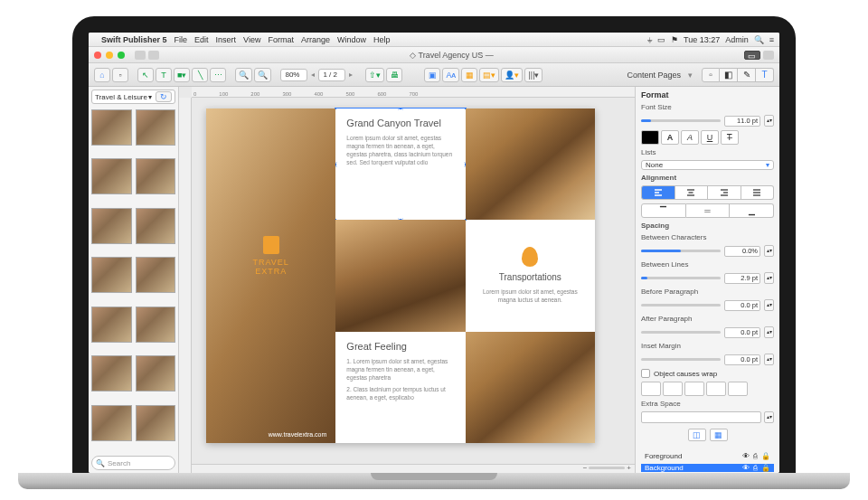  I want to click on after-para-slider, so click(681, 333).